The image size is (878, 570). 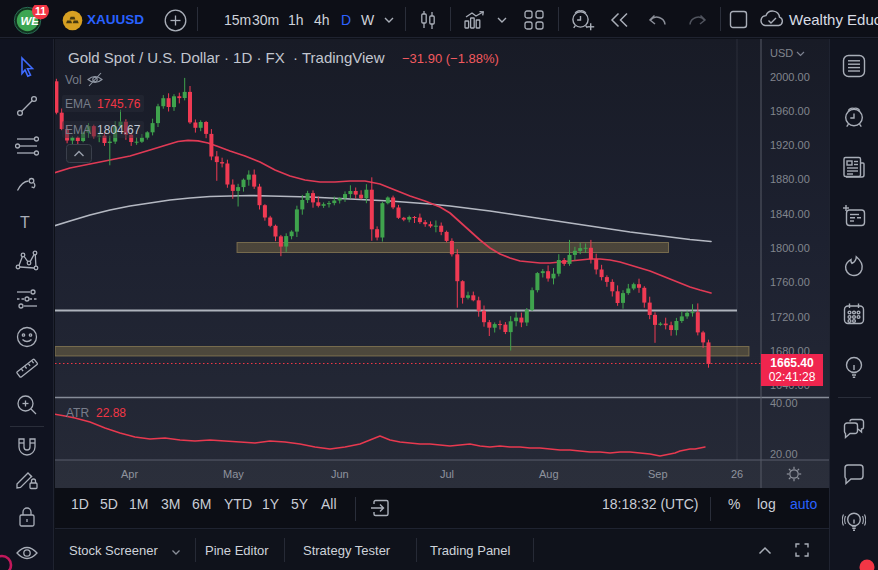 I want to click on svg-text: 11, so click(x=40, y=11).